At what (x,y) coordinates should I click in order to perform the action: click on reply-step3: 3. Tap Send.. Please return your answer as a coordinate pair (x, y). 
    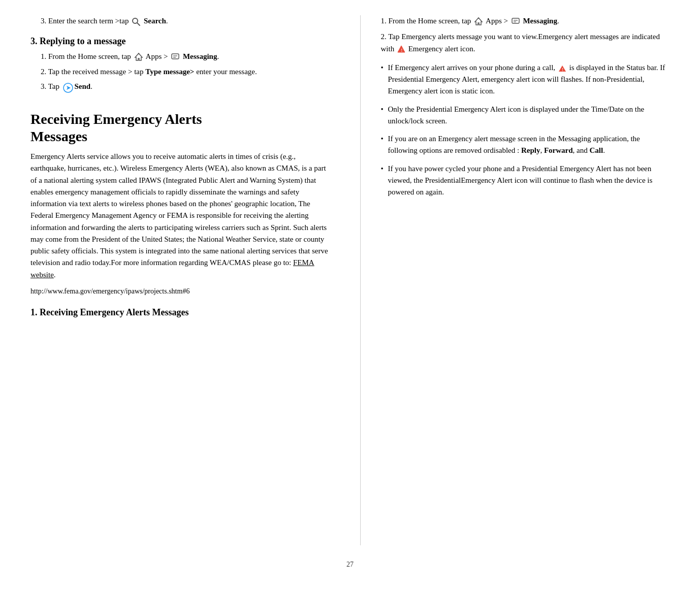
    Looking at the image, I should click on (185, 86).